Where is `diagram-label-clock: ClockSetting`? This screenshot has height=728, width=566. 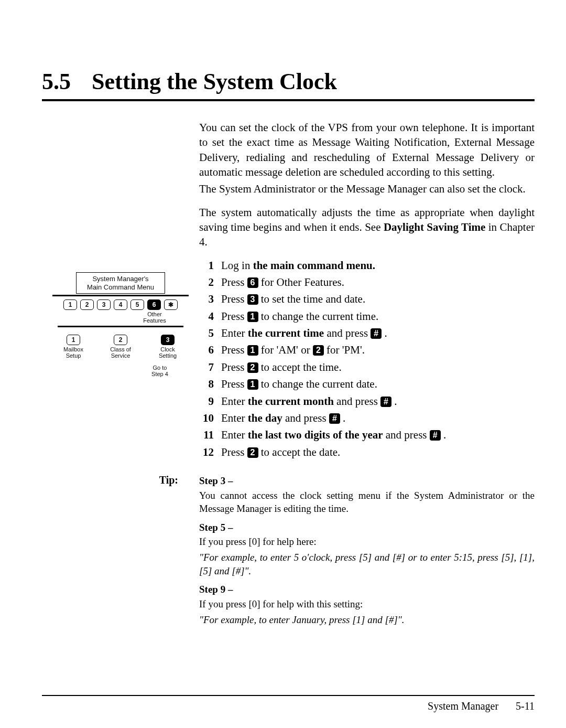
diagram-label-clock: ClockSetting is located at coordinates (168, 352).